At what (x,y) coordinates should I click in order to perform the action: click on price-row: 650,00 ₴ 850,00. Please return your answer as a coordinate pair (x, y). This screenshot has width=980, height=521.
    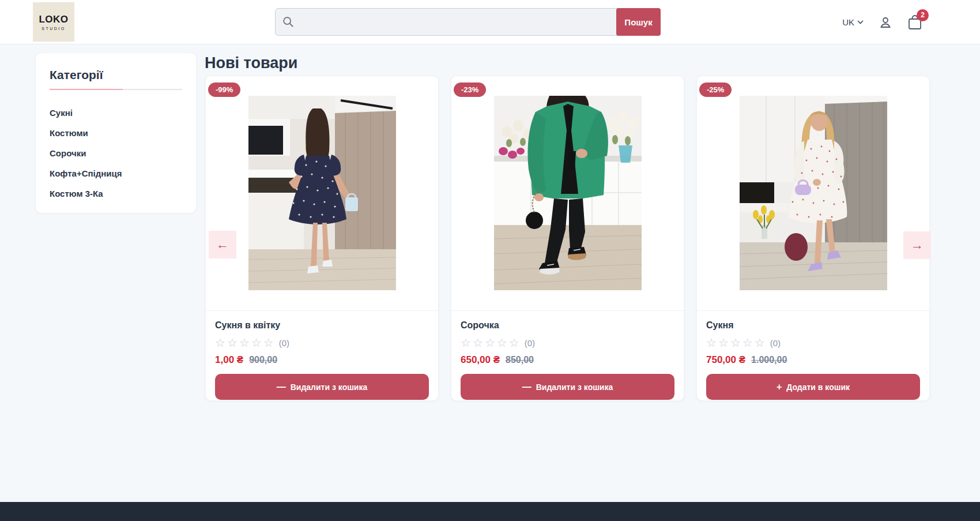
    Looking at the image, I should click on (567, 360).